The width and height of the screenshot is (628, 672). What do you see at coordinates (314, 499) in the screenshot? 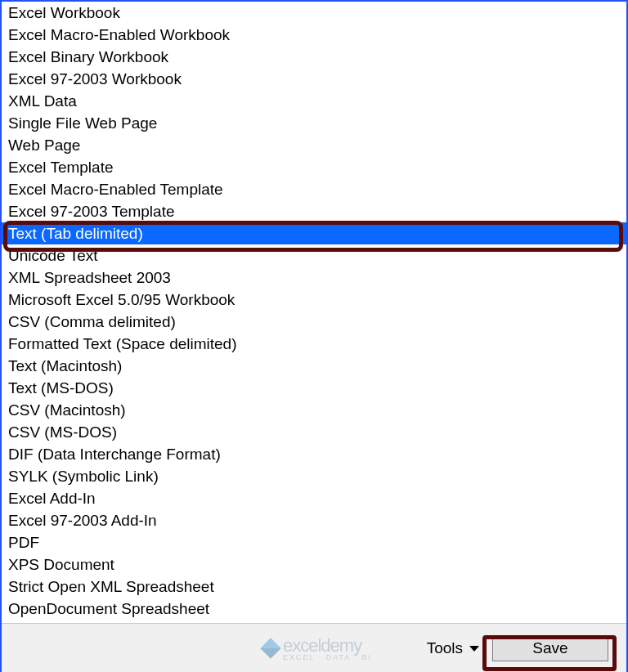
I see `file-type-option: Excel Add-In` at bounding box center [314, 499].